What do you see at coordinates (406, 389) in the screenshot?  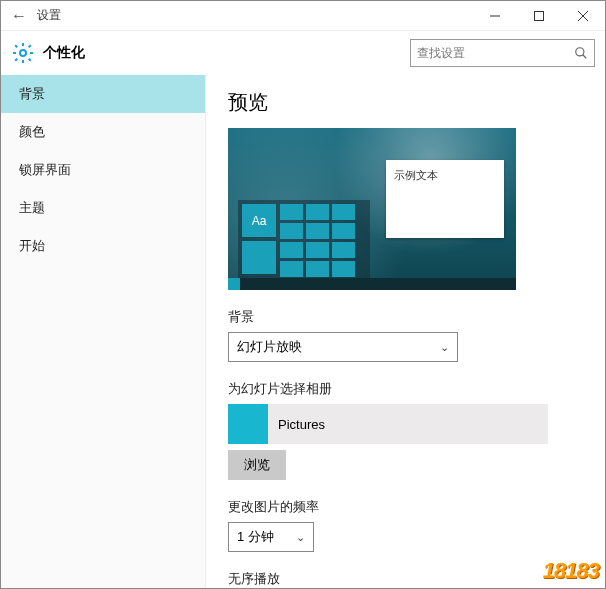 I see `album-label: 为幻灯片选择相册` at bounding box center [406, 389].